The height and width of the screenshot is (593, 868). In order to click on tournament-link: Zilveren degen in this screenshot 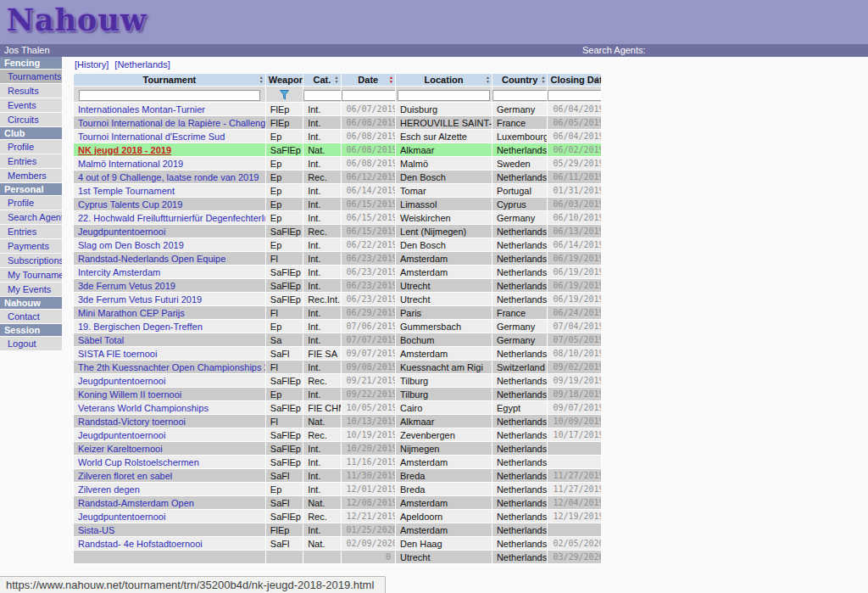, I will do `click(108, 490)`.